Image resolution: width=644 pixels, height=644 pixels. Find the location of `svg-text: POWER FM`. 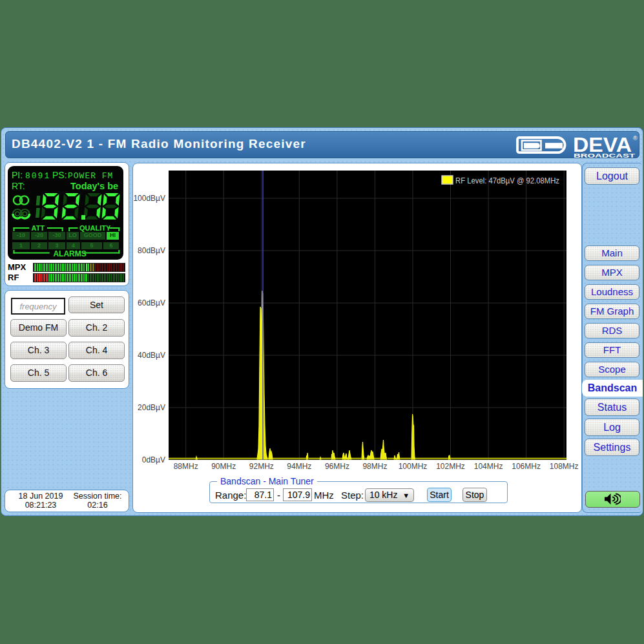

svg-text: POWER FM is located at coordinates (90, 176).